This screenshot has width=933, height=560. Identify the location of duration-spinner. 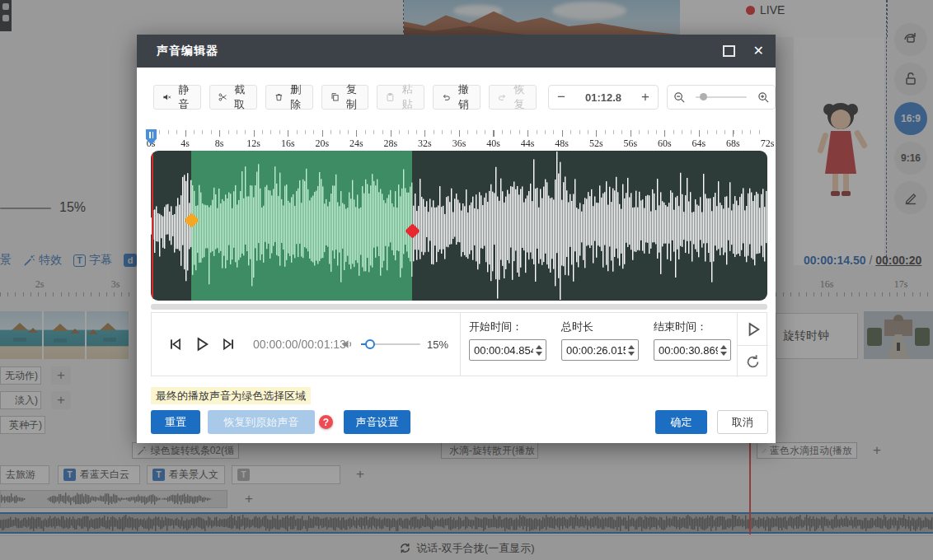
(631, 351).